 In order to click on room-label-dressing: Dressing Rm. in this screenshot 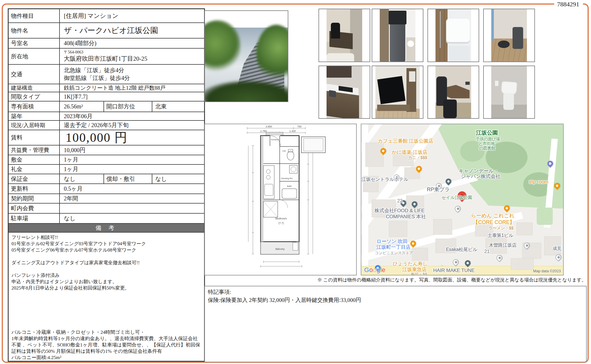, I will do `click(287, 179)`.